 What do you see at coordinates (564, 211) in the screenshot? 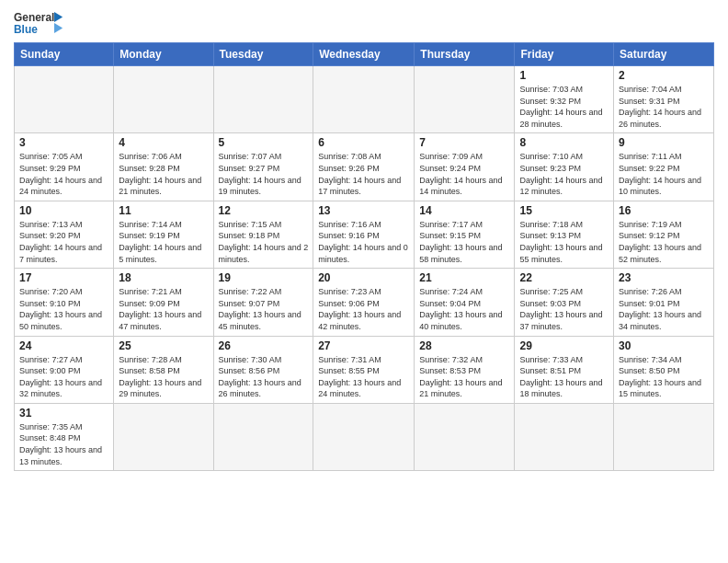
I see `day-number: 15` at bounding box center [564, 211].